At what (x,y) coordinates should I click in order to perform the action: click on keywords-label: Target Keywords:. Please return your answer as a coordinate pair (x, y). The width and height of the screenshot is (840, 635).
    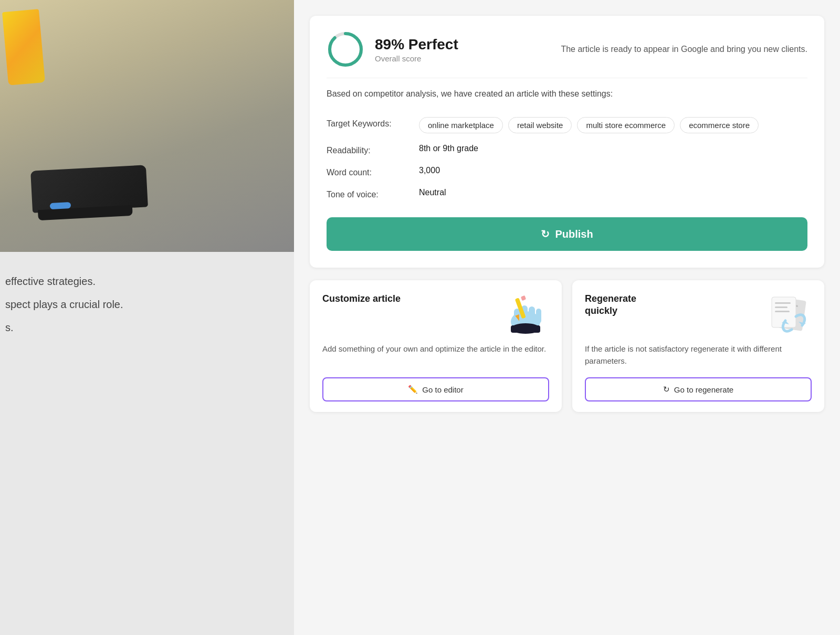
    Looking at the image, I should click on (369, 123).